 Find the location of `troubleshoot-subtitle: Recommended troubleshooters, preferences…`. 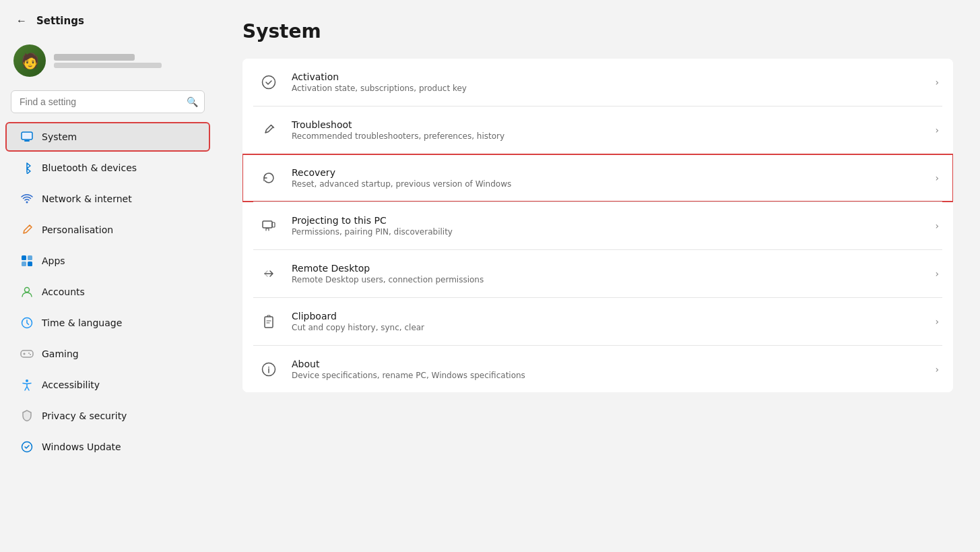

troubleshoot-subtitle: Recommended troubleshooters, preferences… is located at coordinates (608, 136).